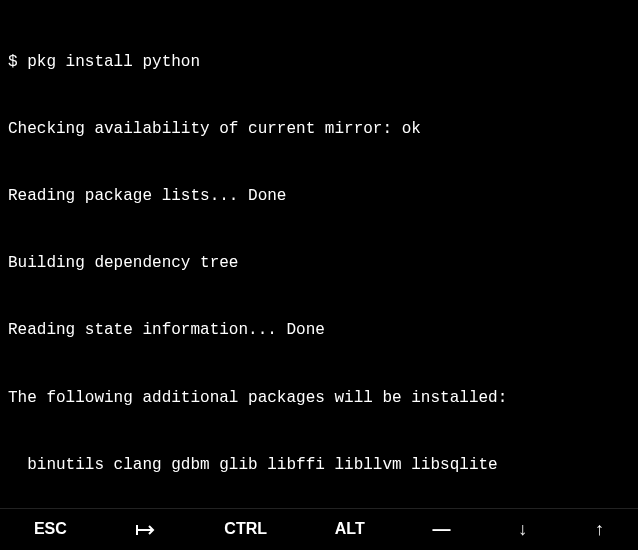 This screenshot has height=550, width=638. I want to click on terminal-line: Checking availability of current mirror:…, so click(319, 129).